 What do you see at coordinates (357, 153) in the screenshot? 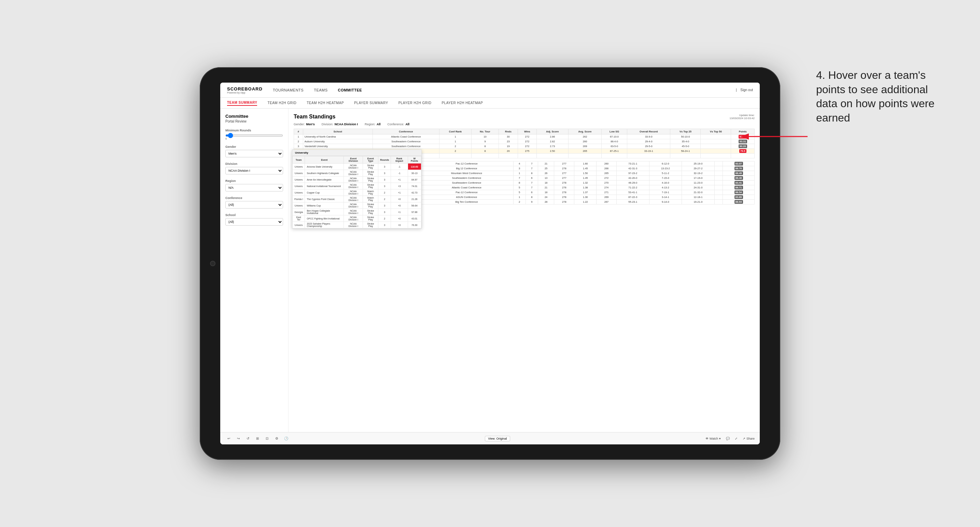
I see `tooltip-header: University` at bounding box center [357, 153].